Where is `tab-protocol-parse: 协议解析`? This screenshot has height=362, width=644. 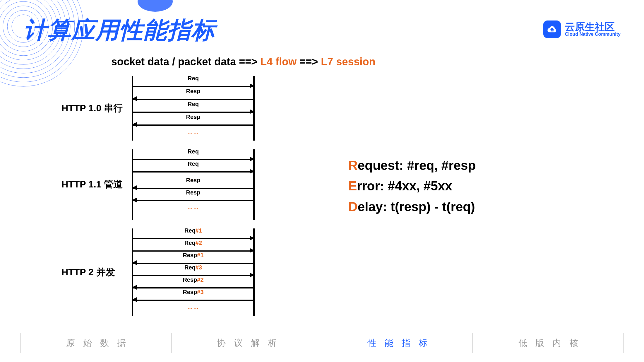 tab-protocol-parse: 协议解析 is located at coordinates (246, 343).